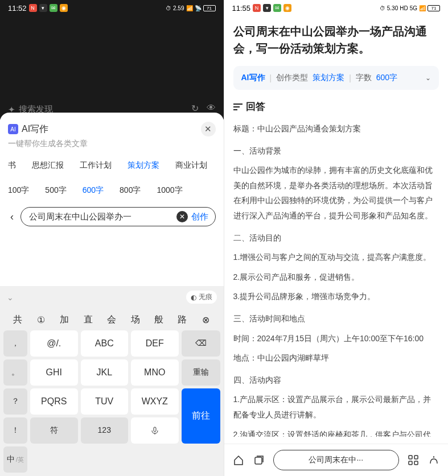  I want to click on tab-business-plan: 商业计划, so click(191, 165).